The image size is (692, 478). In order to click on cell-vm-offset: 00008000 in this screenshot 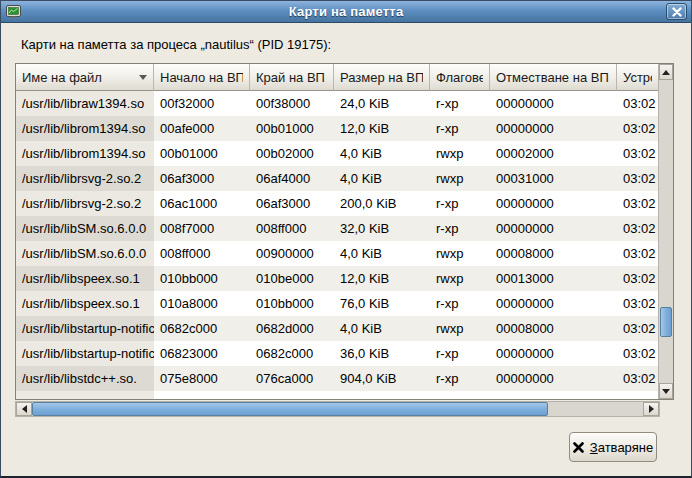, I will do `click(554, 328)`.